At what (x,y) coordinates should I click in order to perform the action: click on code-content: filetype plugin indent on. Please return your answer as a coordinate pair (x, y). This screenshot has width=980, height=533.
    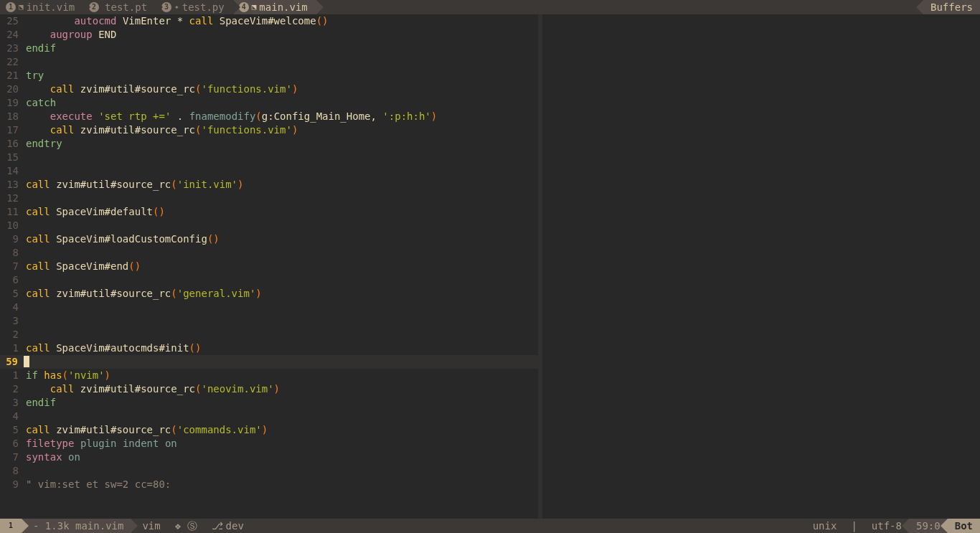
    Looking at the image, I should click on (99, 443).